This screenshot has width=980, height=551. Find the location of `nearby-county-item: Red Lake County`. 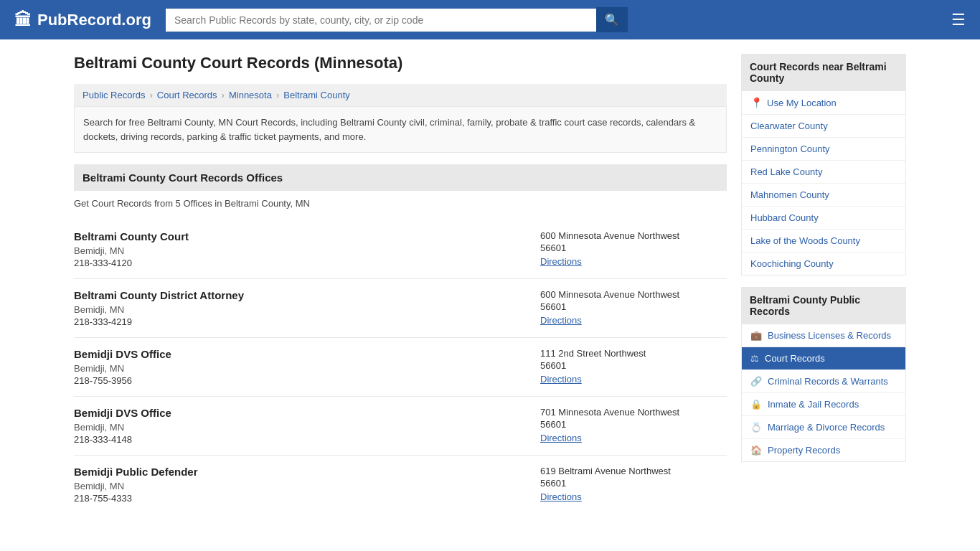

nearby-county-item: Red Lake County is located at coordinates (824, 172).